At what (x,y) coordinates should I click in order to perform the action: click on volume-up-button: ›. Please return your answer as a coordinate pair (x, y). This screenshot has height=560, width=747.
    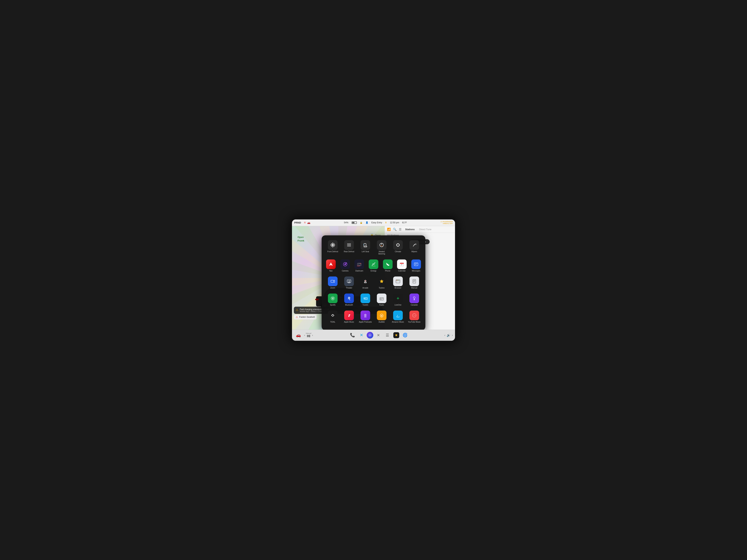
    Looking at the image, I should click on (453, 335).